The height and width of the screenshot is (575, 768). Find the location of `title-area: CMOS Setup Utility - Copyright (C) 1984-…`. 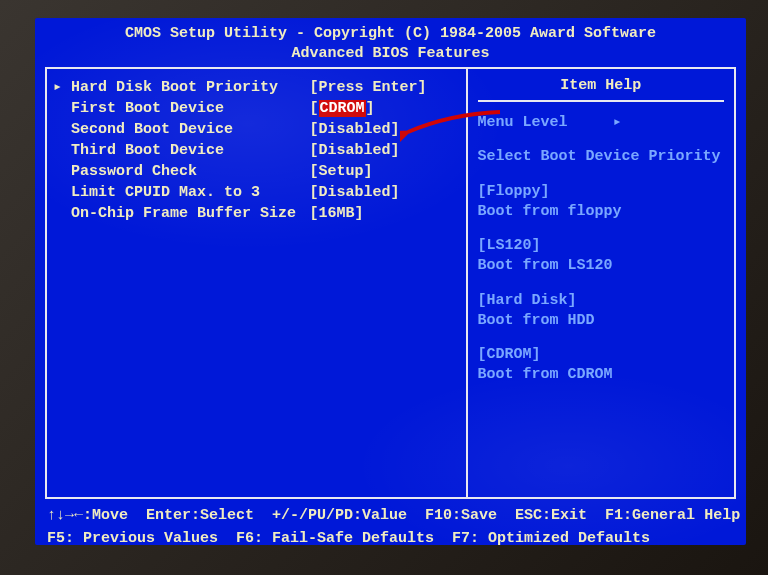

title-area: CMOS Setup Utility - Copyright (C) 1984-… is located at coordinates (390, 42).